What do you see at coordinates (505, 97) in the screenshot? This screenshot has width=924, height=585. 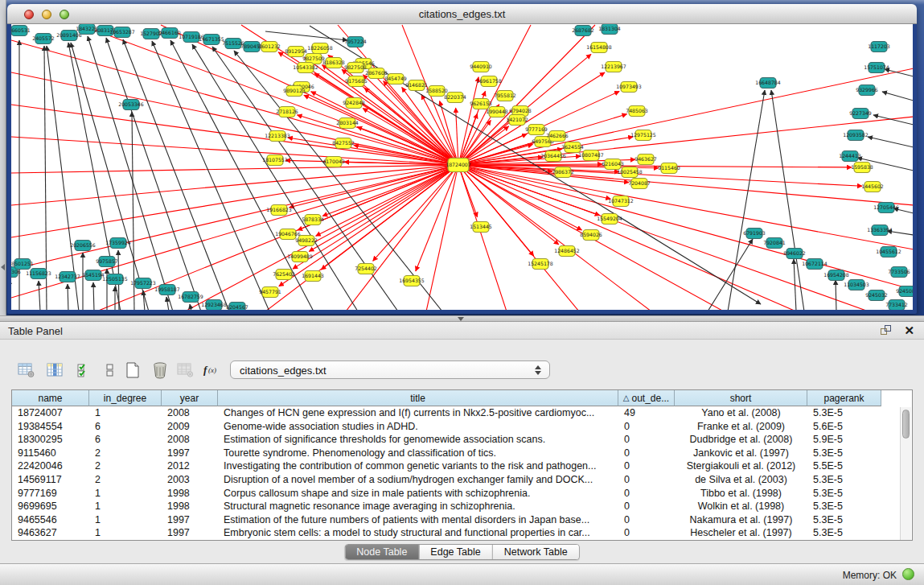 I see `graph-node-yellow: 7955812` at bounding box center [505, 97].